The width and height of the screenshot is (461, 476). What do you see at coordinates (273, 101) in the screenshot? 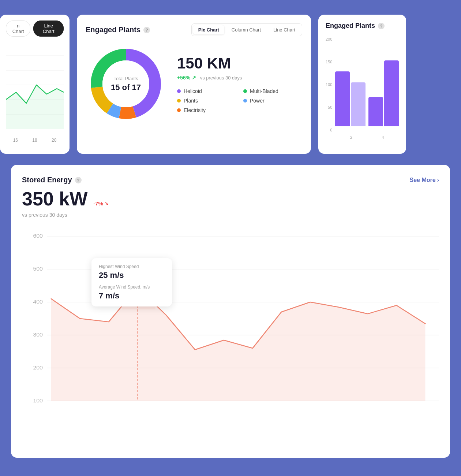
I see `legend-power: Power` at bounding box center [273, 101].